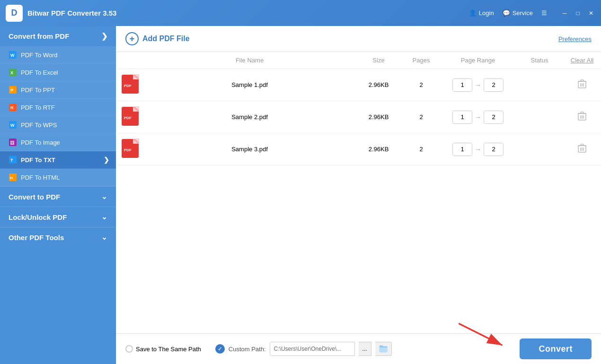  Describe the element at coordinates (591, 13) in the screenshot. I see `close-button: ✕` at that location.